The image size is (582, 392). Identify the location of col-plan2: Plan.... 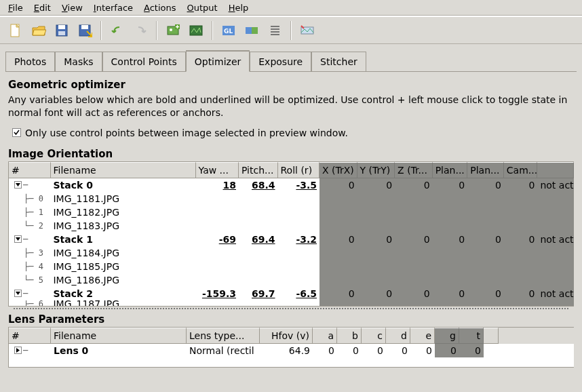
(486, 170).